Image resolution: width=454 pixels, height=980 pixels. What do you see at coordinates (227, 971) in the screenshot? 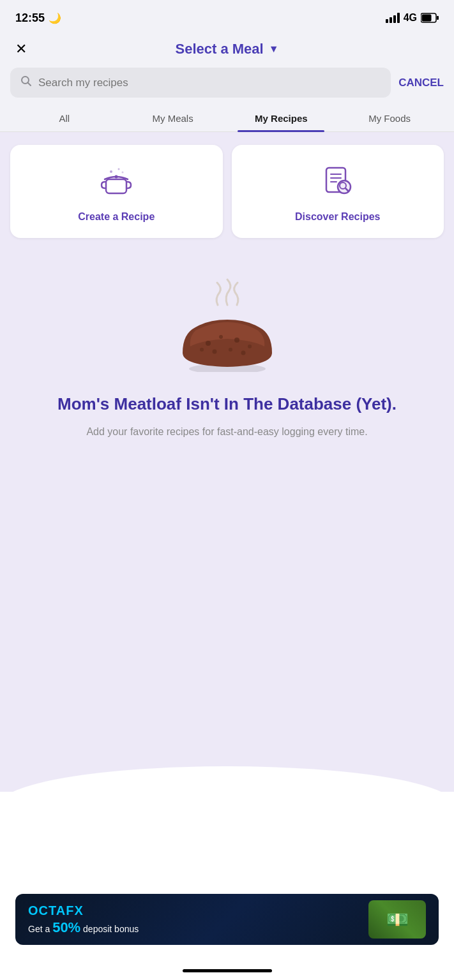
I see `home-bar` at bounding box center [227, 971].